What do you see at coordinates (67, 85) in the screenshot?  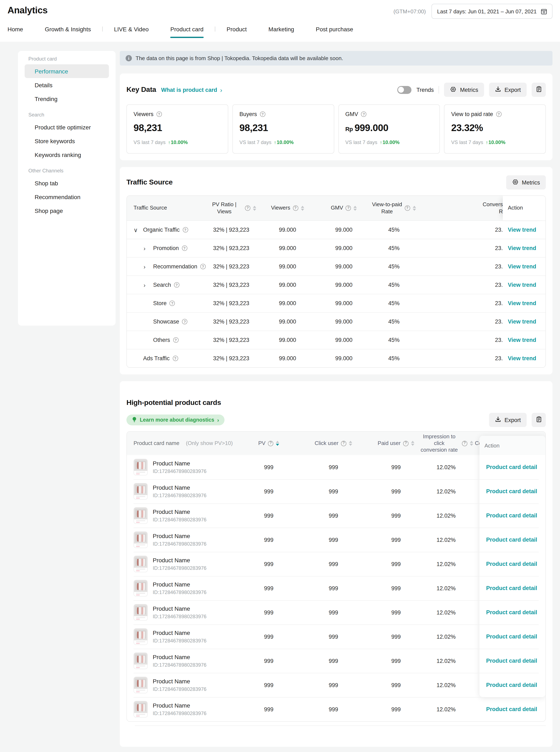 I see `sidebar-item-details: Details` at bounding box center [67, 85].